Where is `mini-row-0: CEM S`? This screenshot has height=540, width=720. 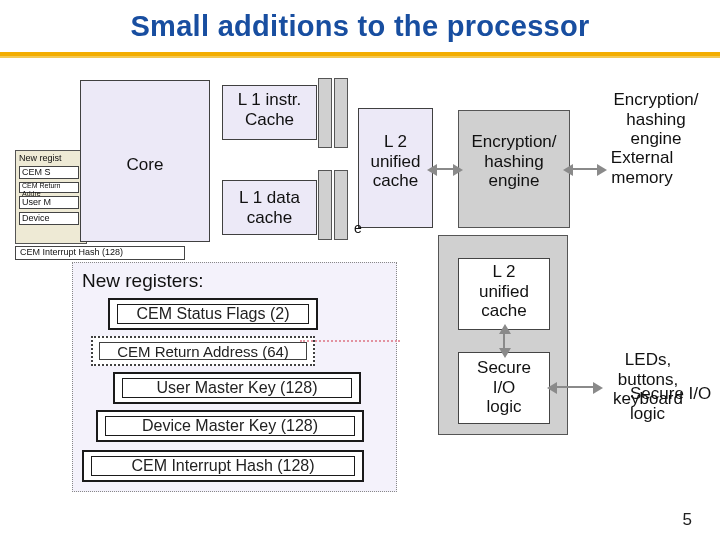 mini-row-0: CEM S is located at coordinates (49, 172).